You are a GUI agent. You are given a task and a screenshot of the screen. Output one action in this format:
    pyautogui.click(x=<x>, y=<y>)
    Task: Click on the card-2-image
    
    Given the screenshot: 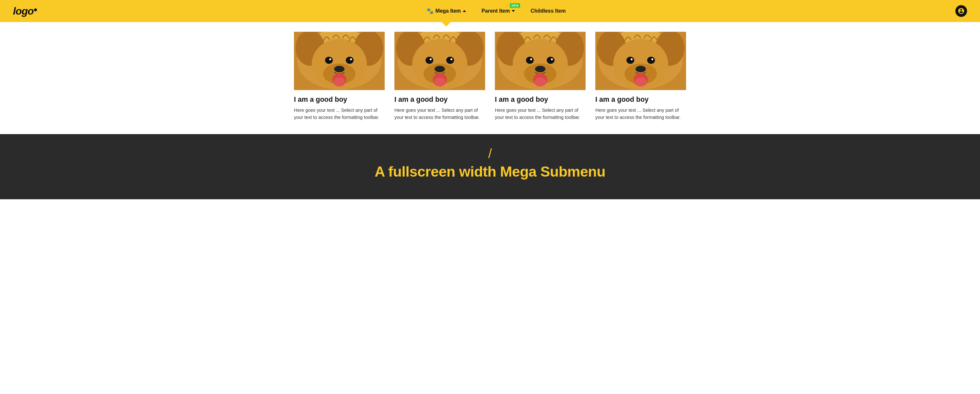 What is the action you would take?
    pyautogui.click(x=440, y=61)
    